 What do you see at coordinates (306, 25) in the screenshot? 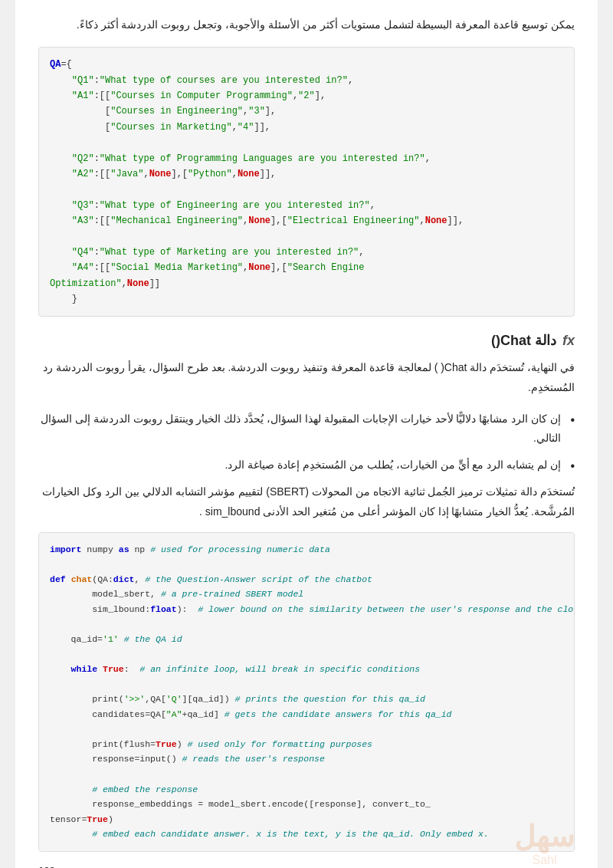
I see `intro-paragraph: يمكن توسيع قاعدة المعرفة البسيطة لتشمل م…` at bounding box center [306, 25].